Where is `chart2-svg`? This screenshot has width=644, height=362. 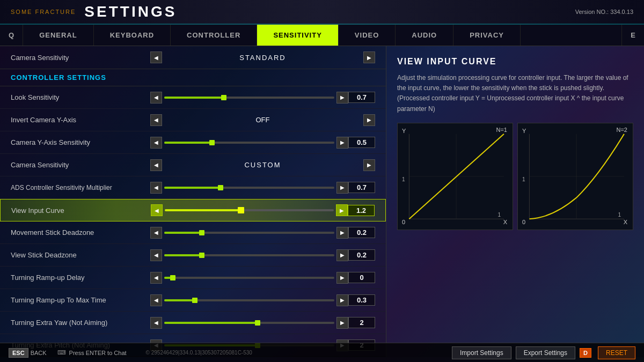
chart2-svg is located at coordinates (575, 176).